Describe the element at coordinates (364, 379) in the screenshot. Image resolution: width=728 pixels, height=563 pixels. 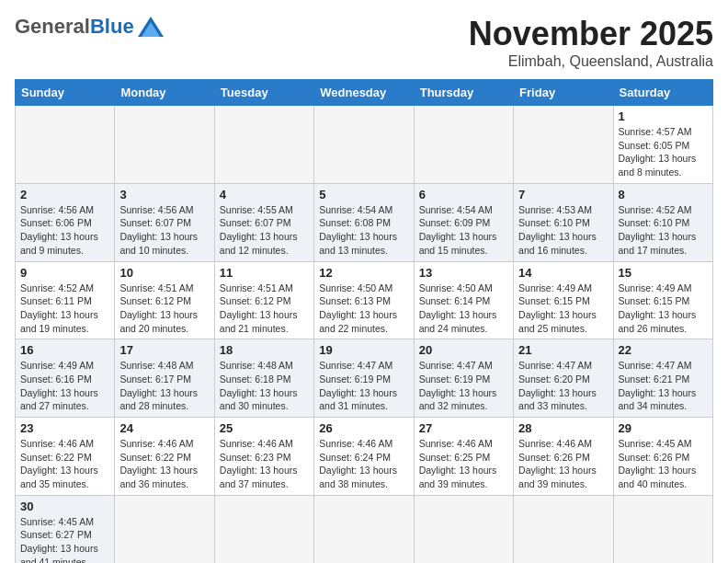
I see `week-row-4: 16Sunrise: 4:49 AM Sunset: 6:16 PM Dayli…` at that location.